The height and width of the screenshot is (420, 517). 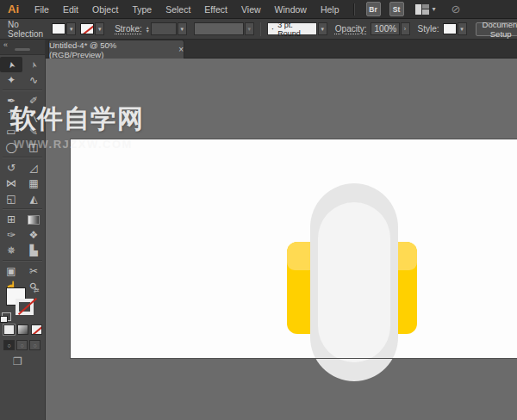 I want to click on opacity-flyout-icon: ›, so click(x=405, y=29).